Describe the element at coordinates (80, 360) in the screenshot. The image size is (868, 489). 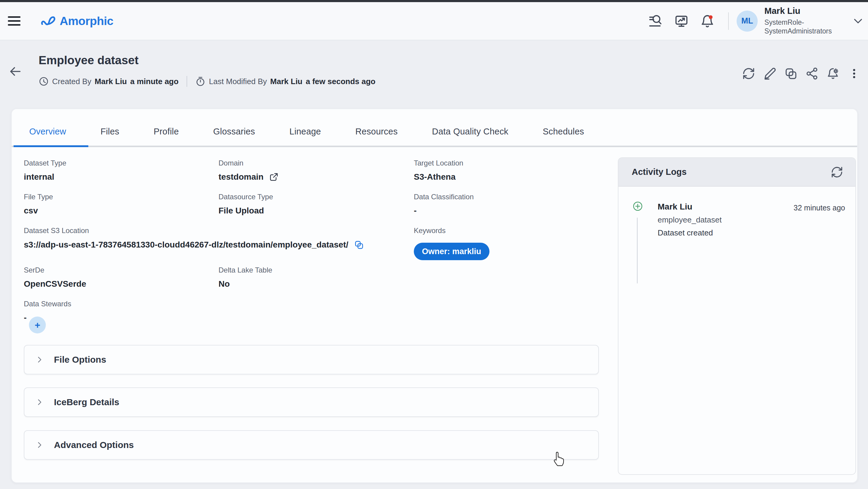
I see `accordion-label: File Options` at that location.